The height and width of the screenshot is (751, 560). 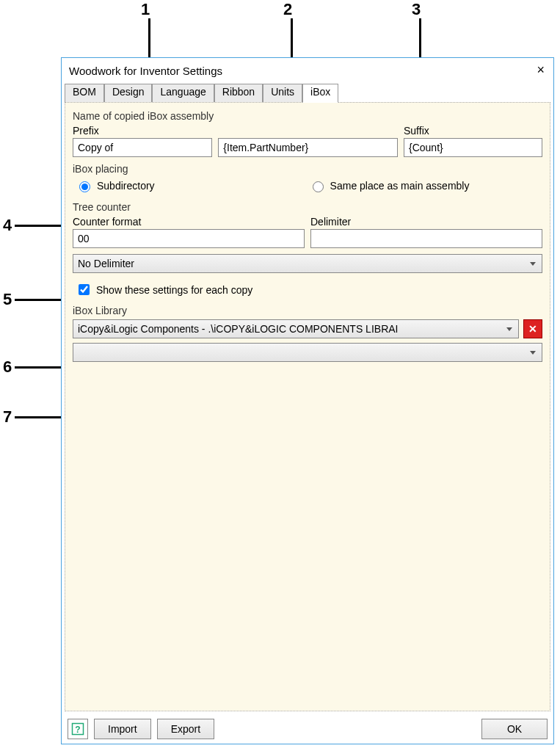 I want to click on radio-subdirectory, so click(x=85, y=186).